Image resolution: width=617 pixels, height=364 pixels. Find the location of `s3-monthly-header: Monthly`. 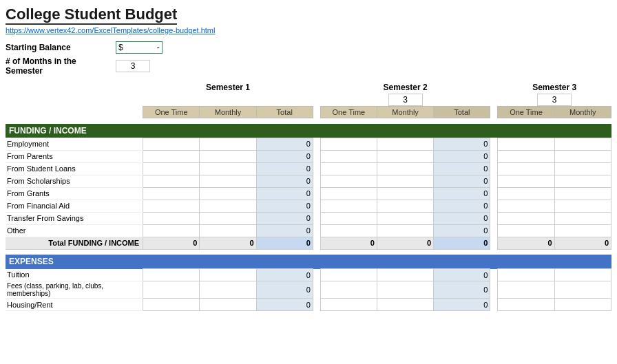

s3-monthly-header: Monthly is located at coordinates (583, 113).